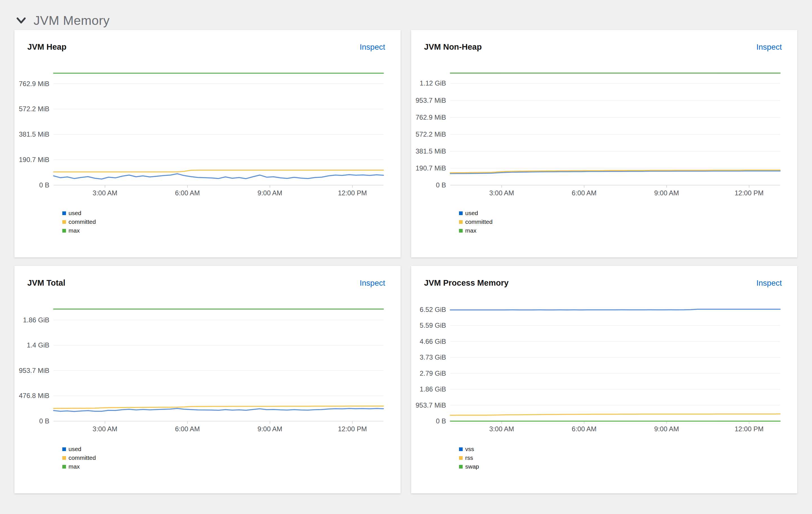 Image resolution: width=812 pixels, height=514 pixels. Describe the element at coordinates (34, 396) in the screenshot. I see `y-axis-label: 476.8 MiB` at that location.